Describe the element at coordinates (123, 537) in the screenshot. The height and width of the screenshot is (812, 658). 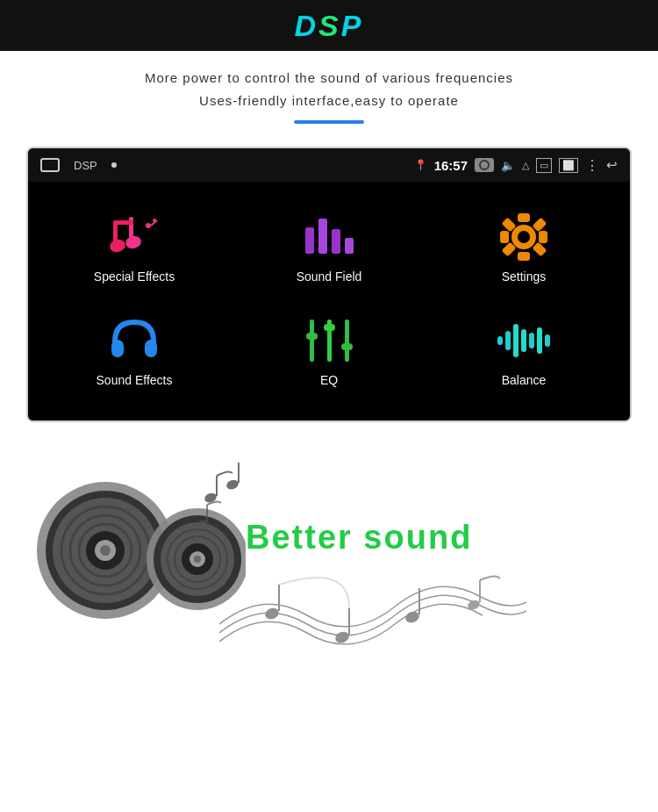
I see `speaker-illustration` at that location.